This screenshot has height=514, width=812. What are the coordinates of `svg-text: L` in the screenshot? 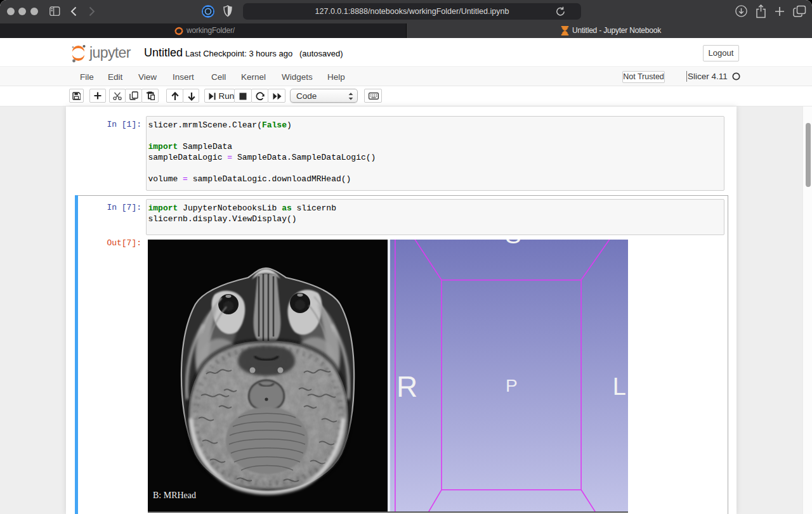 It's located at (619, 387).